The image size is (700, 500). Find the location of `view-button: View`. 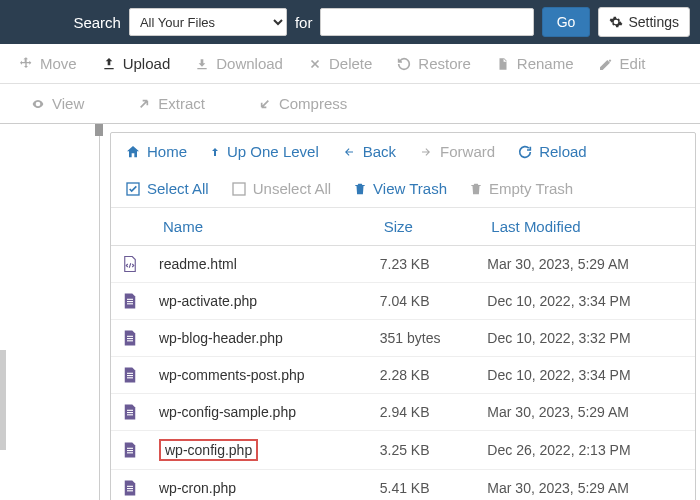

view-button: View is located at coordinates (57, 104).